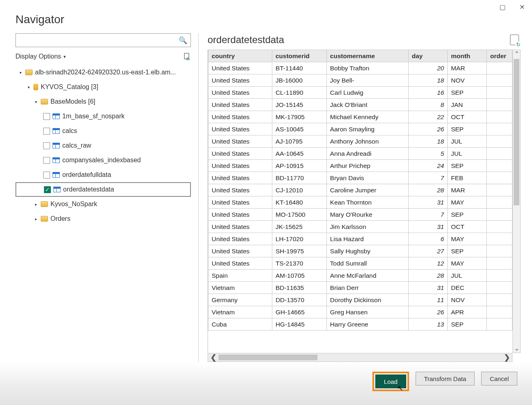 This screenshot has width=532, height=405. I want to click on table-cell: 8, so click(428, 105).